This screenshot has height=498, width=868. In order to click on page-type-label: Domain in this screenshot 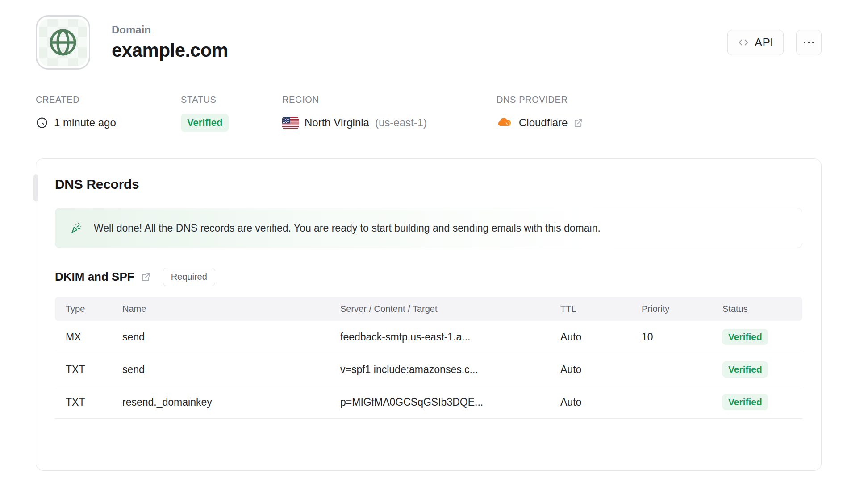, I will do `click(170, 30)`.